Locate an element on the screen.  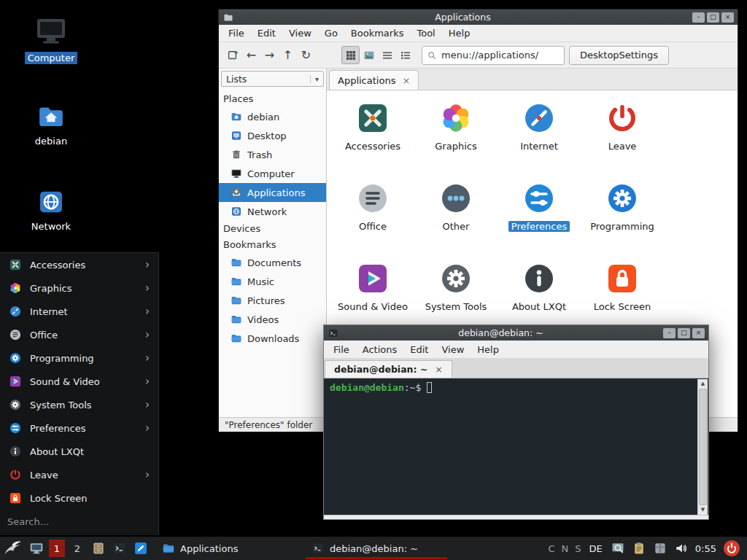
menu-item-leave: Leave › is located at coordinates (79, 475).